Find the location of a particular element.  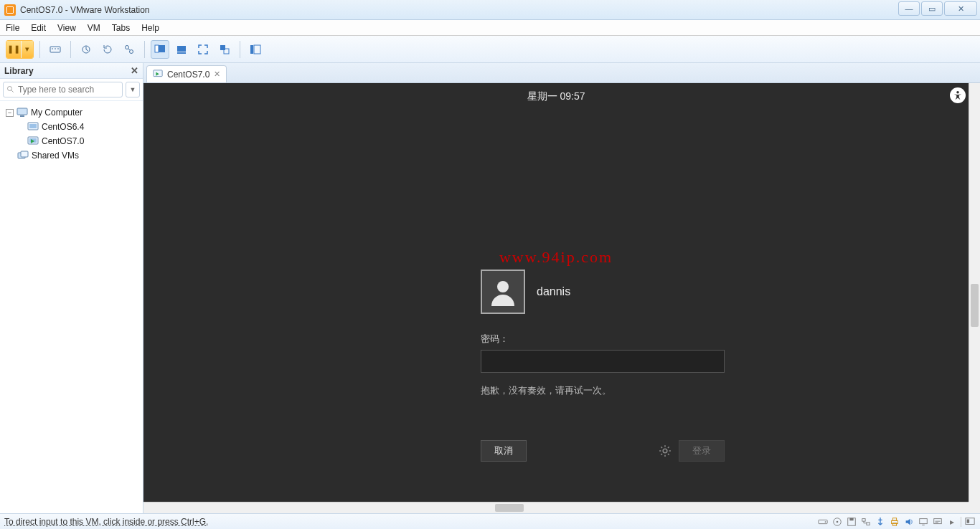

horizontal-scrollbar is located at coordinates (556, 507).